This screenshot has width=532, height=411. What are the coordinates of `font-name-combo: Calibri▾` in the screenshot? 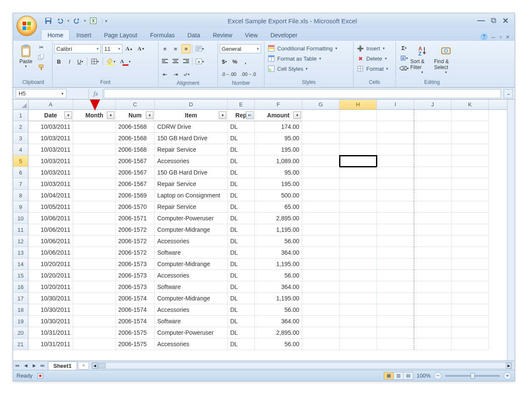 It's located at (78, 49).